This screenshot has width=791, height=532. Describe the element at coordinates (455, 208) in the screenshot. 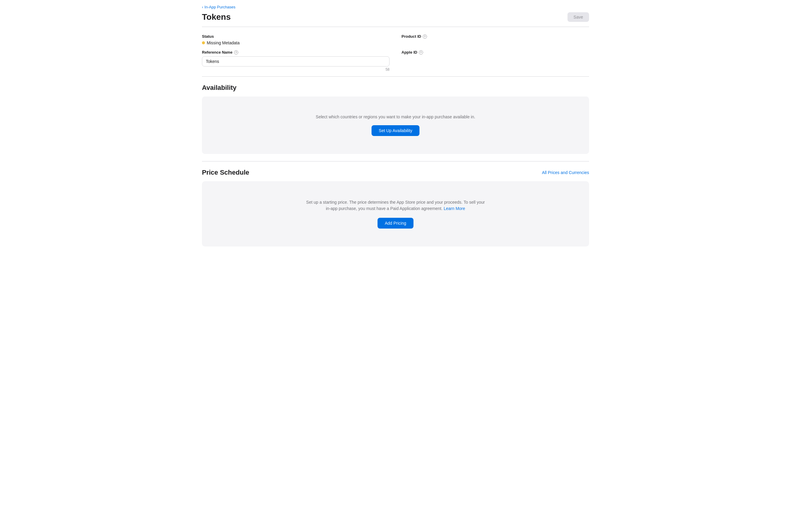

I see `learn-more-link: Learn More` at that location.